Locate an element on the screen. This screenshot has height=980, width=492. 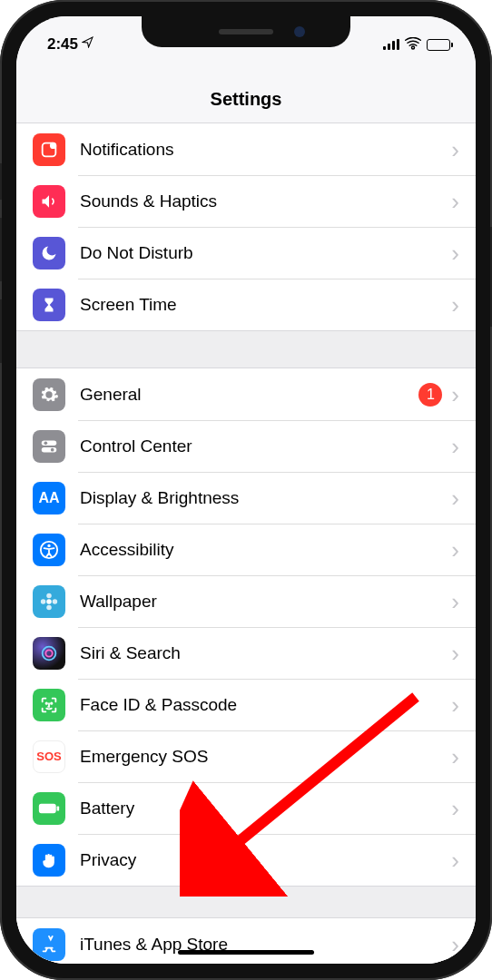
front-camera is located at coordinates (300, 32).